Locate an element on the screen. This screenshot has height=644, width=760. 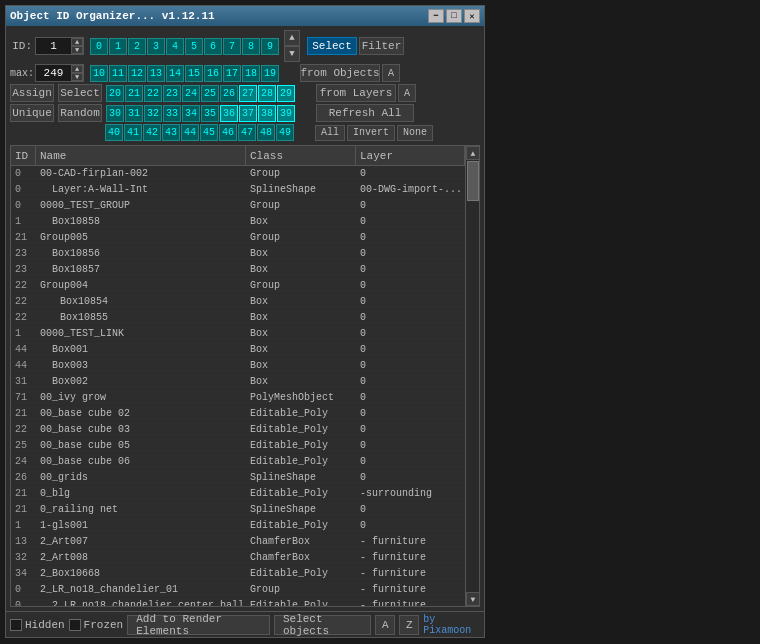
num-btn-36: 36 is located at coordinates (229, 114).